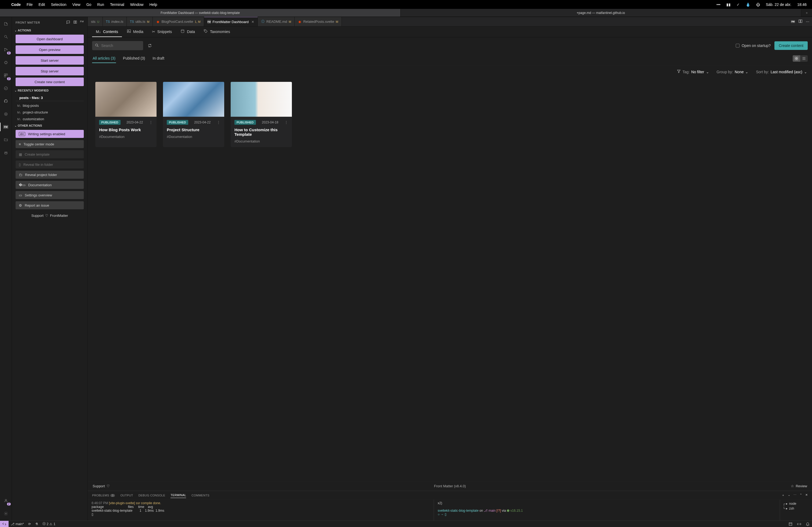 The width and height of the screenshot is (812, 527). I want to click on menubar-check-icon: ✓, so click(738, 5).